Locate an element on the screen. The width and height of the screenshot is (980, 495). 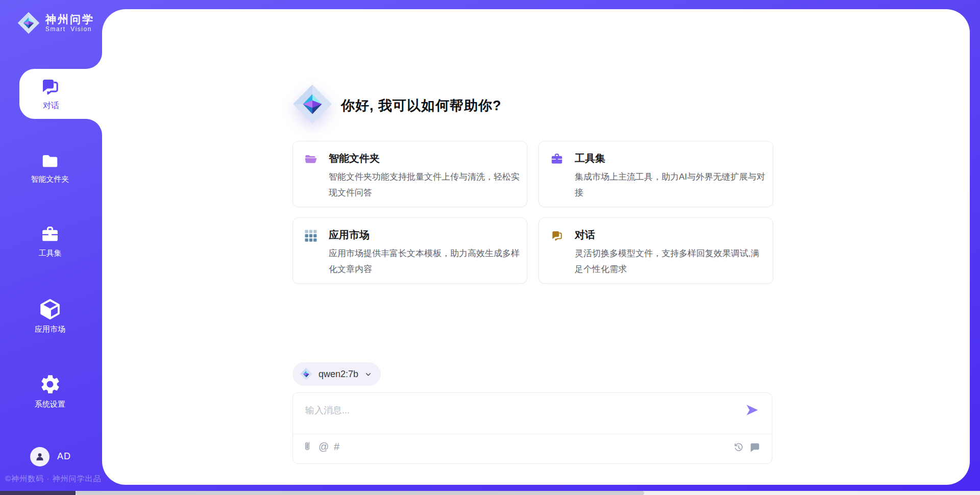
horizontal-scrollbar is located at coordinates (490, 493).